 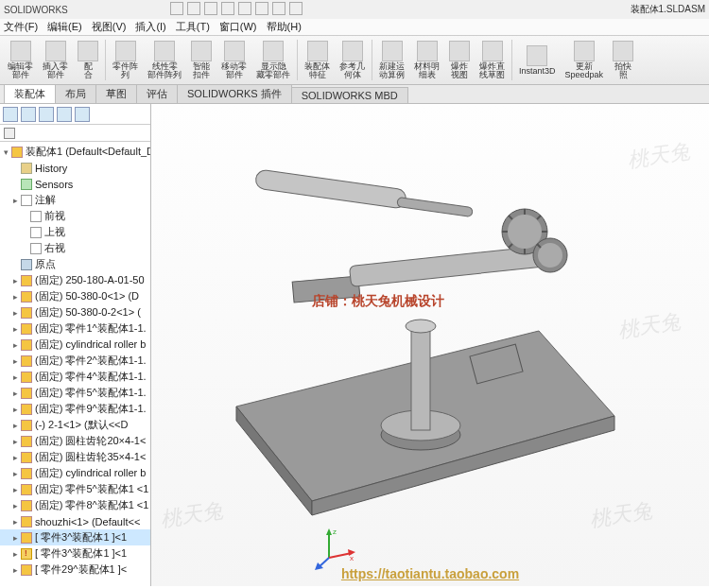 I want to click on ribbon-button: 新建运 动算例, so click(x=391, y=61).